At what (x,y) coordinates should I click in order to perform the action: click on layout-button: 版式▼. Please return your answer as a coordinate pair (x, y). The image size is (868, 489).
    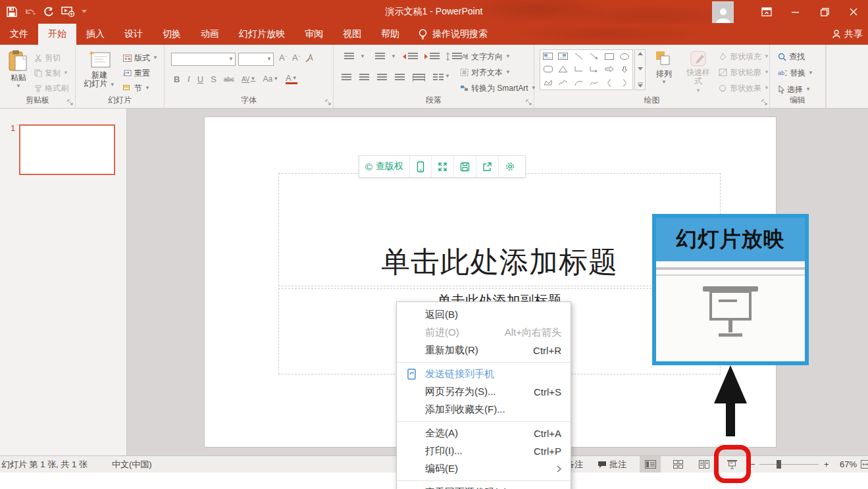
    Looking at the image, I should click on (141, 58).